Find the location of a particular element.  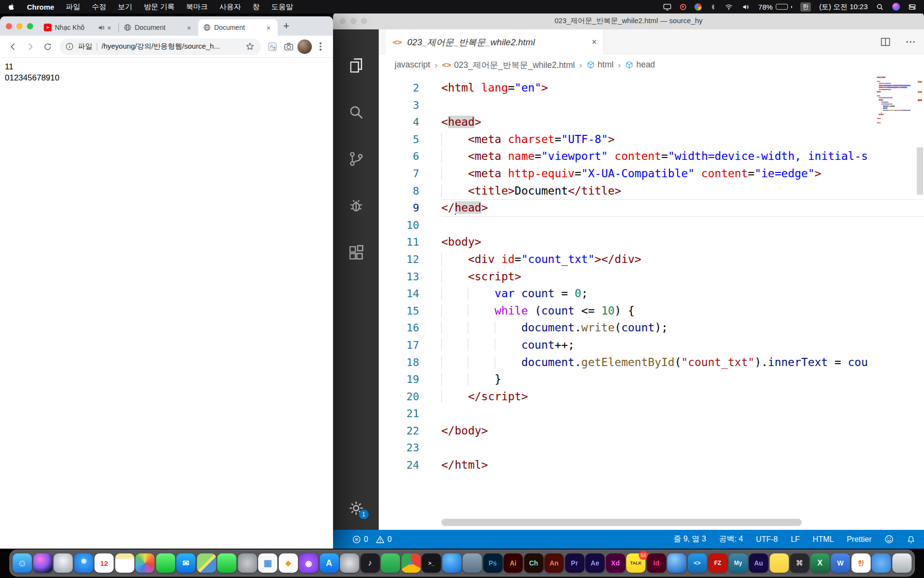

dock-blue-doc-icon: W is located at coordinates (840, 563).